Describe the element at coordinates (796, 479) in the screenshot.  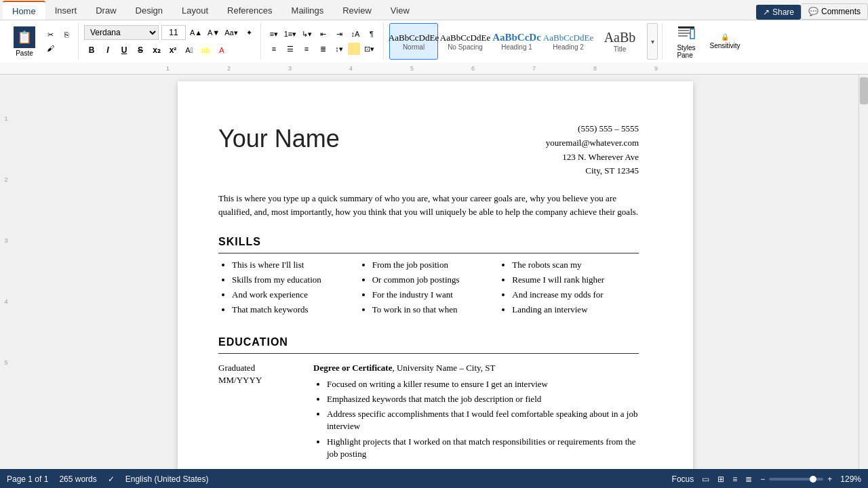
I see `zoom-control: − +` at that location.